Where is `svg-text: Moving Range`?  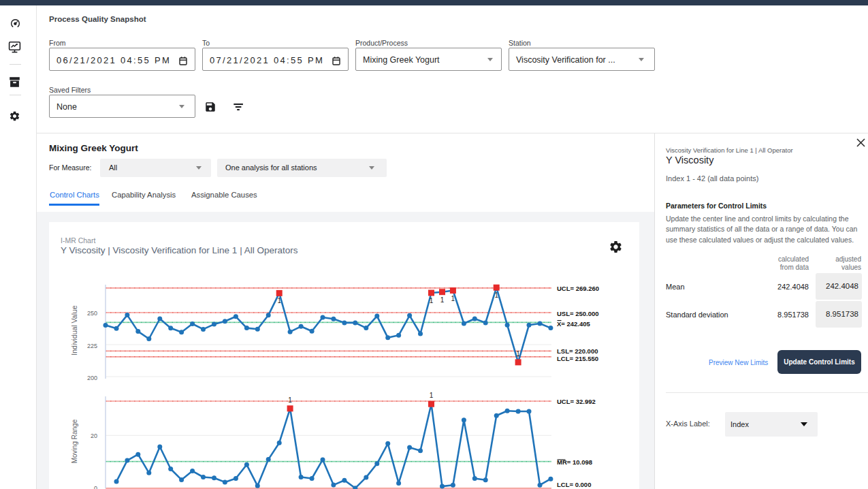
svg-text: Moving Range is located at coordinates (75, 441).